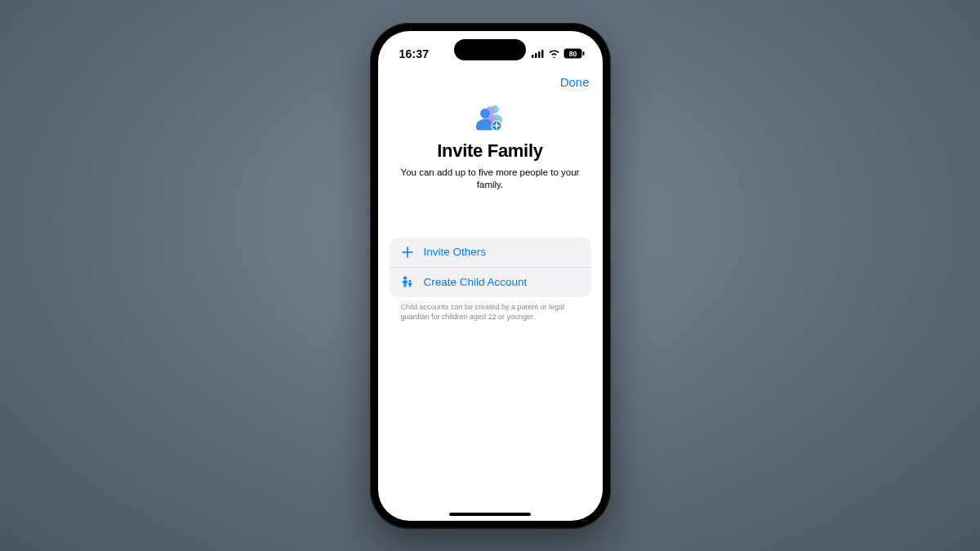 This screenshot has height=551, width=980. Describe the element at coordinates (490, 118) in the screenshot. I see `family-group-icon` at that location.